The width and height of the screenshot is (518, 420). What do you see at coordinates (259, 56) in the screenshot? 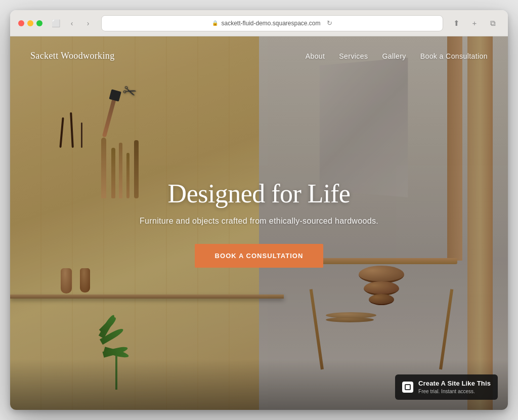
I see `site-nav: Sackett Woodworking About Services Galle…` at bounding box center [259, 56].